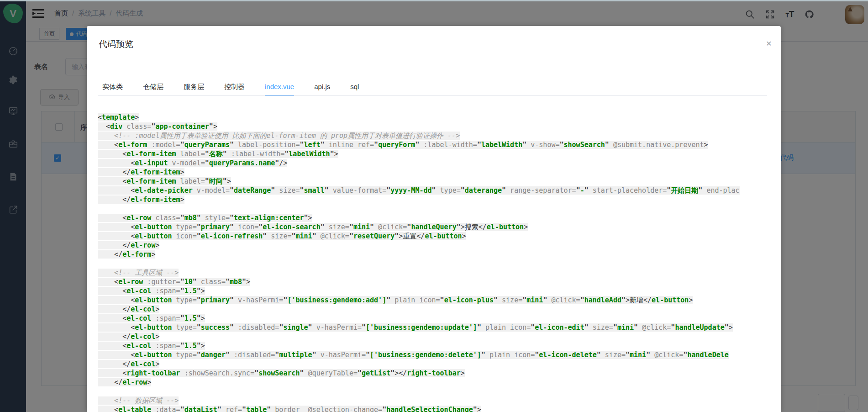  What do you see at coordinates (433, 408) in the screenshot?
I see `code-line: <el-table :data="dataList" ref="table" b…` at bounding box center [433, 408].